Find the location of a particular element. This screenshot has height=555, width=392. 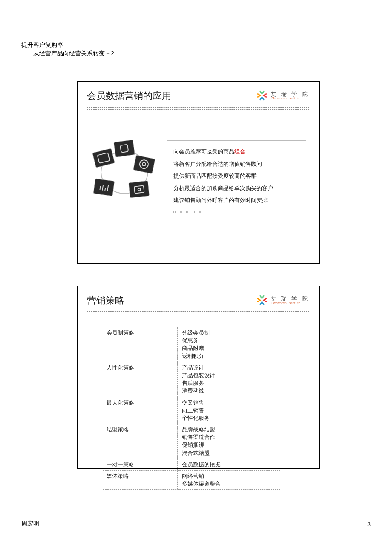

table-row: 一对一策略 会员数据的挖掘 is located at coordinates (192, 465).